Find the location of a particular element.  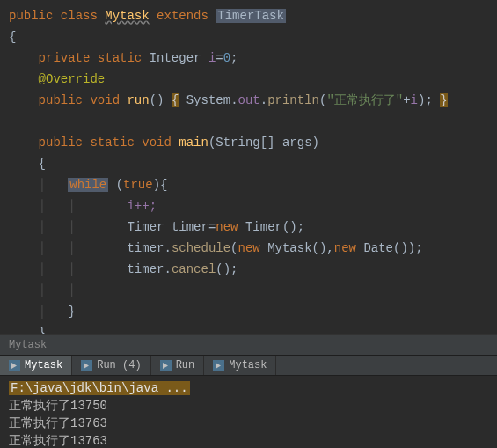

code-line: public class Mytask extends TimerTask is located at coordinates (248, 16).